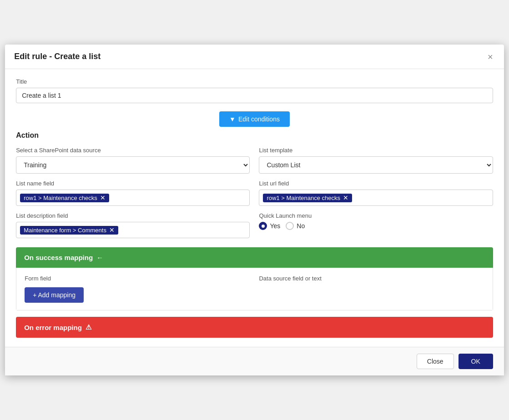 The width and height of the screenshot is (509, 420). Describe the element at coordinates (60, 198) in the screenshot. I see `list-name-tag-text: row1 > Maintenance checks` at that location.